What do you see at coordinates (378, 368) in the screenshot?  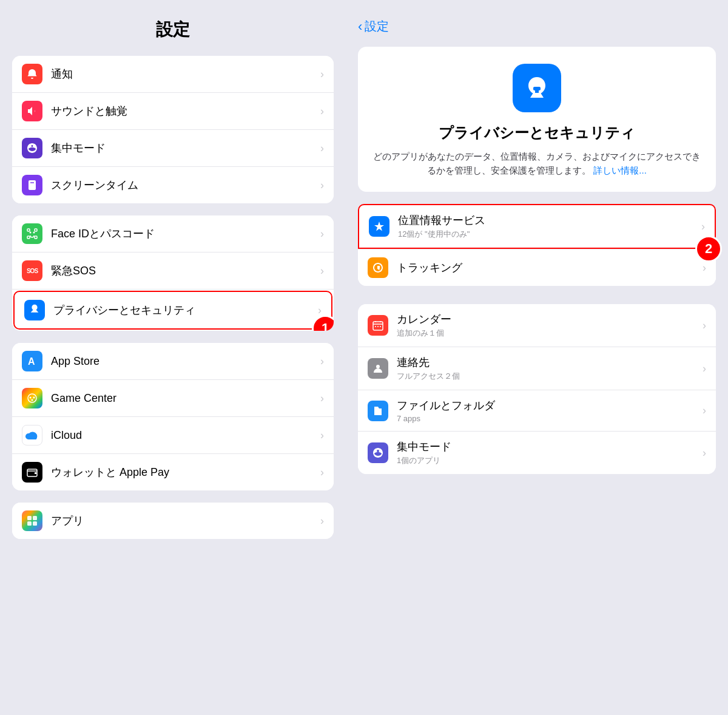 I see `contacts-icon` at bounding box center [378, 368].